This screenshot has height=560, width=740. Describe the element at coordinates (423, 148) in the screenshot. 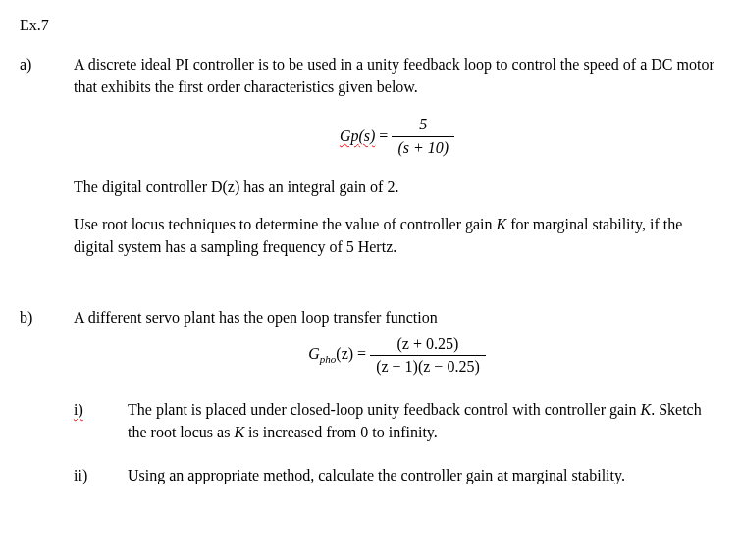

I see `eq-den: (s + 10)` at that location.